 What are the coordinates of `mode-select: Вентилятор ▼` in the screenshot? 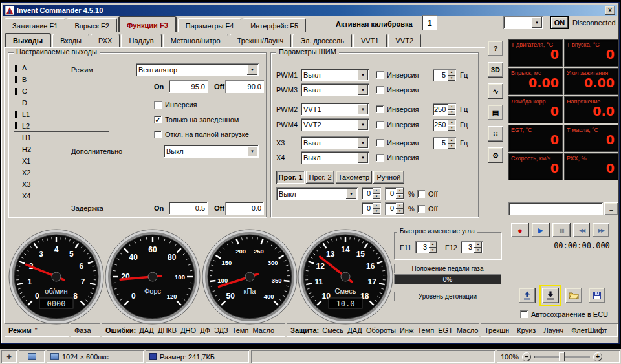 It's located at (197, 70).